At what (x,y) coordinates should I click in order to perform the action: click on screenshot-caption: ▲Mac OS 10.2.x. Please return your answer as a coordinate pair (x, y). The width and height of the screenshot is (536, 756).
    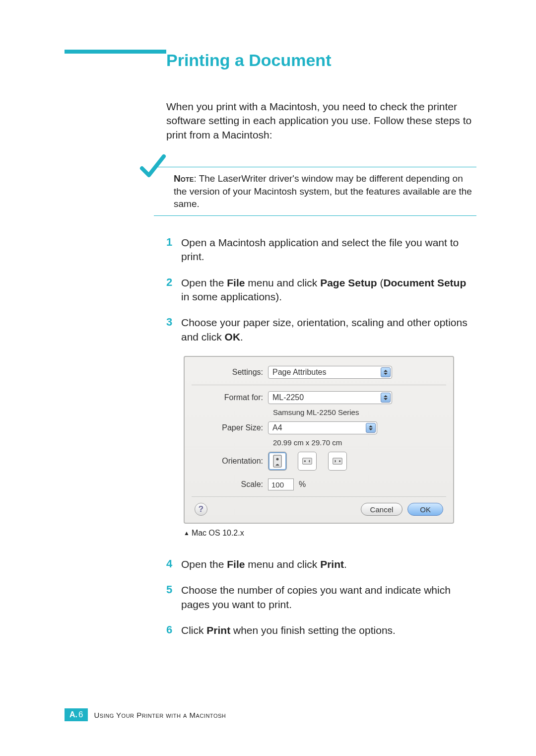
    Looking at the image, I should click on (330, 533).